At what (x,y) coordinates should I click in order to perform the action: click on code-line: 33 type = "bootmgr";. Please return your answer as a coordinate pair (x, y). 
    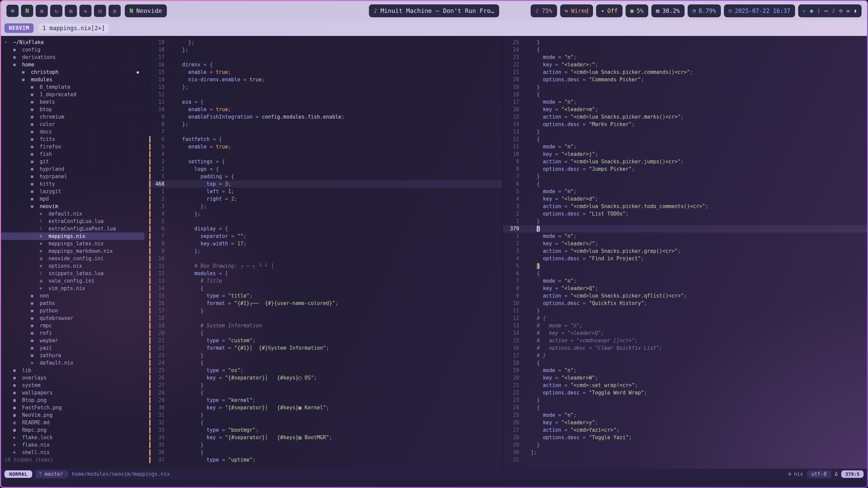
    Looking at the image, I should click on (325, 430).